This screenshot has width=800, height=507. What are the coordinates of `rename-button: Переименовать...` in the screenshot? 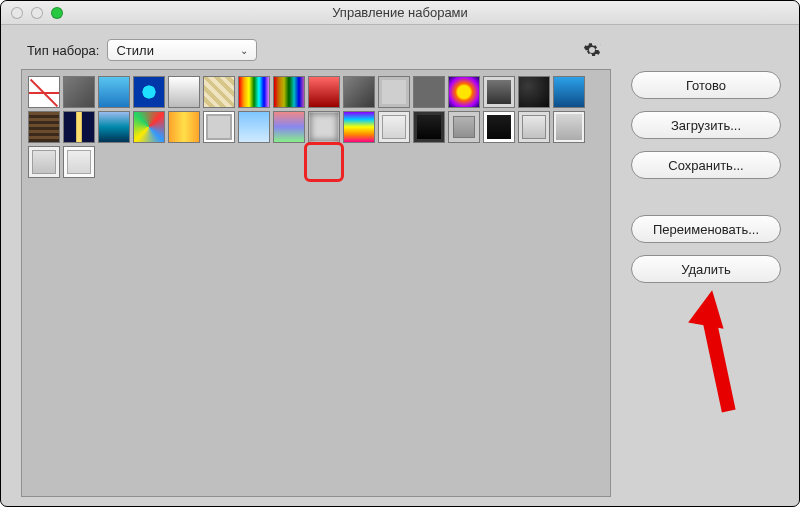 It's located at (706, 229).